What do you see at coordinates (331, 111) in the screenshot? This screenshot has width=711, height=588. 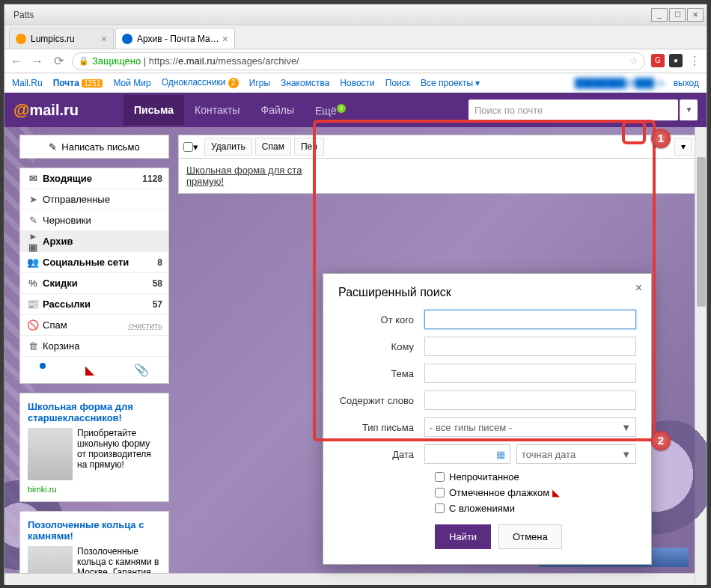 I see `nav-more: Ещё3` at bounding box center [331, 111].